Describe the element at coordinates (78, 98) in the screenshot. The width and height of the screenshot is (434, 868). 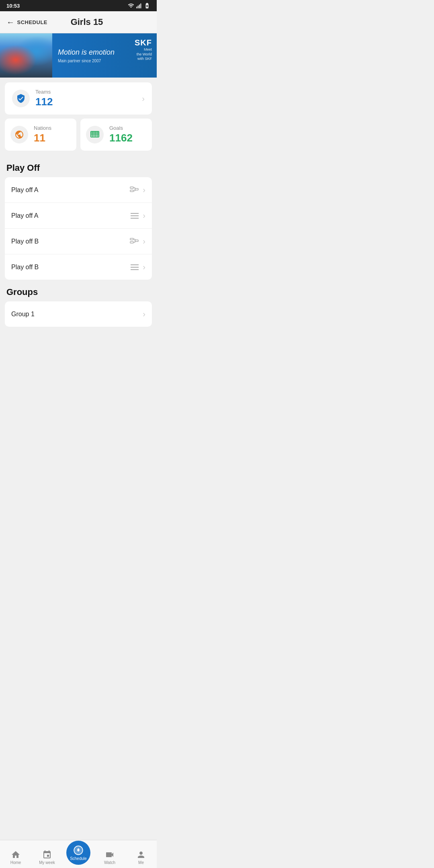
I see `teams-stat-card: Teams 112 ›` at that location.